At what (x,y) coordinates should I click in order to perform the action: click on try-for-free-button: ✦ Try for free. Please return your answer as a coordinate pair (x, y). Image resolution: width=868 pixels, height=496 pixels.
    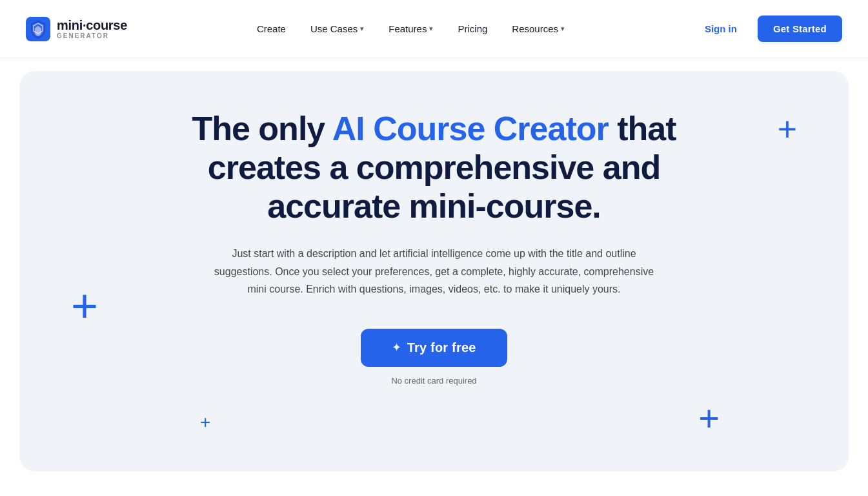
    Looking at the image, I should click on (434, 347).